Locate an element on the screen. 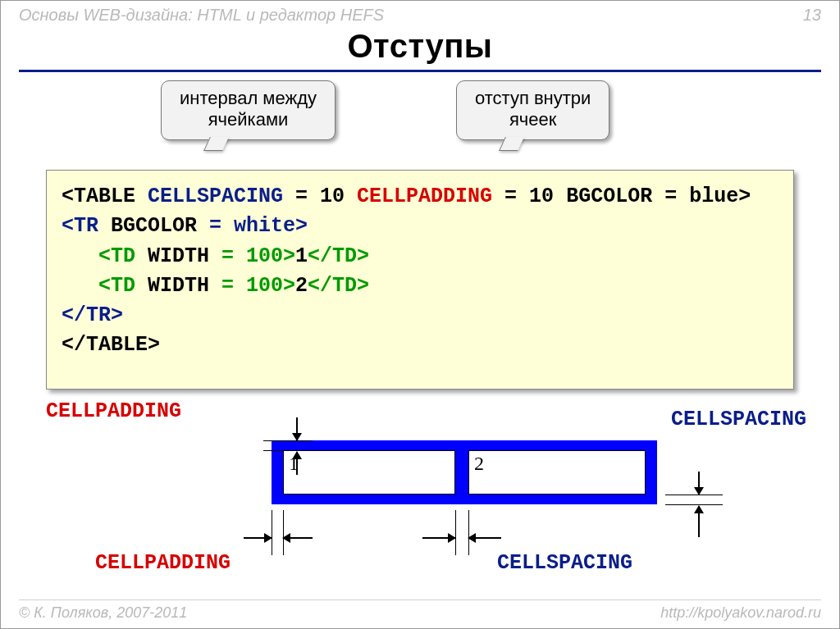  cell-1: 1 is located at coordinates (369, 472).